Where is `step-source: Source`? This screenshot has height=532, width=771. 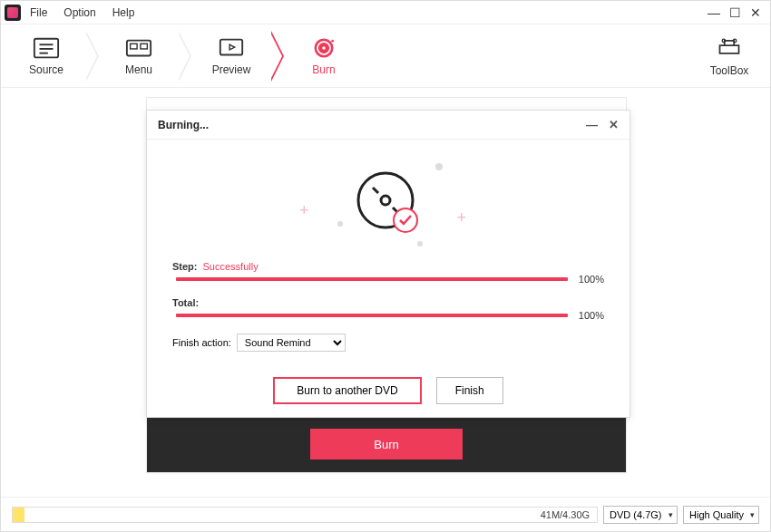 step-source: Source is located at coordinates (46, 56).